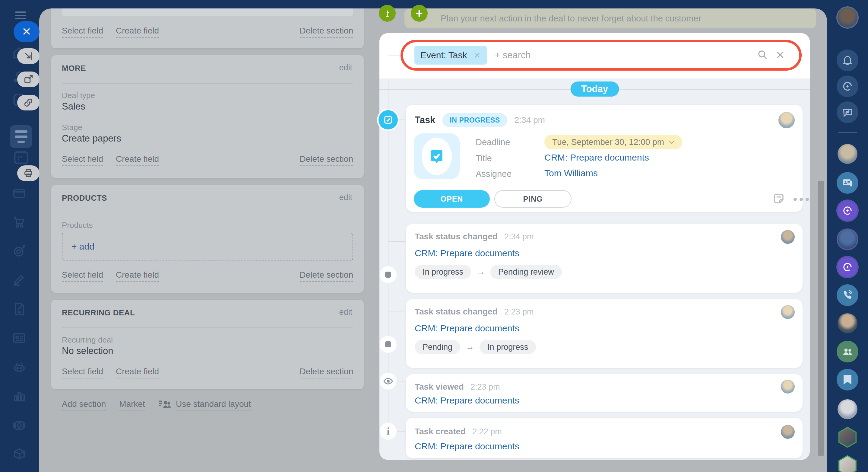 This screenshot has height=472, width=868. I want to click on add-product-link: + add, so click(83, 247).